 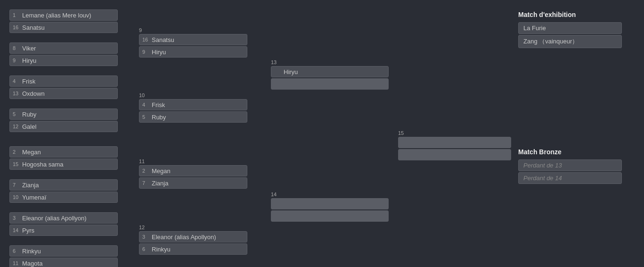 I want to click on bronze-player-2: Perdant de 14, so click(x=570, y=178).